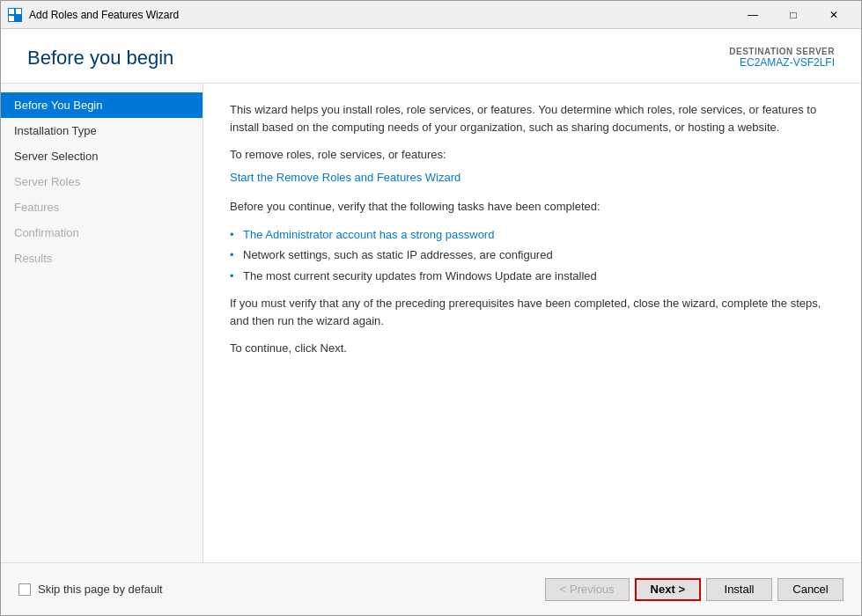  What do you see at coordinates (431, 15) in the screenshot?
I see `title-bar: Add Roles and Features Wizard — □ ✕` at bounding box center [431, 15].